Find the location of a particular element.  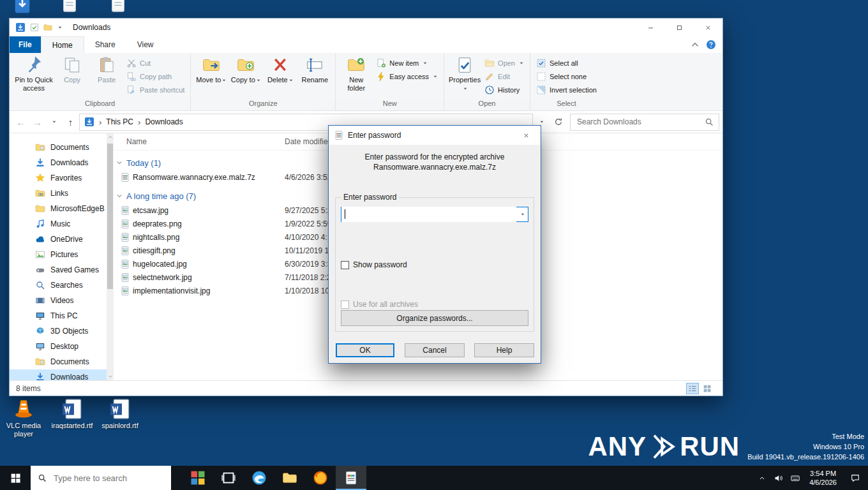

file-explorer-icon is located at coordinates (290, 478).